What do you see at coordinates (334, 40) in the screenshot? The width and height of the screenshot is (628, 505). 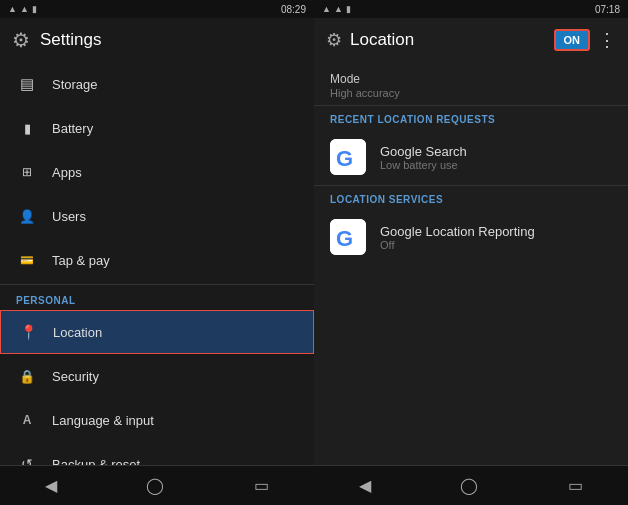 I see `location-gear-icon: ⚙` at bounding box center [334, 40].